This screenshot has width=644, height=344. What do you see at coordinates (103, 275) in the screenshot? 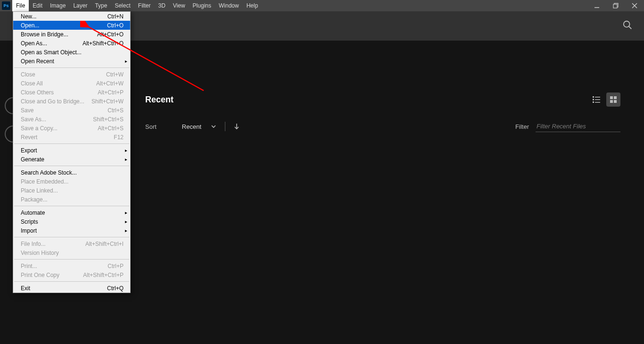
I see `menu-item-shortcut: Alt+Shift+Ctrl+P` at bounding box center [103, 275].